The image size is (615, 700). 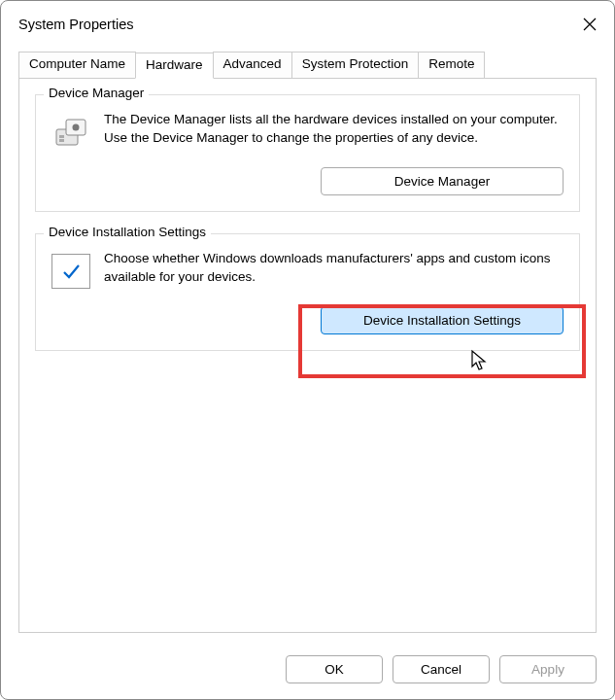 What do you see at coordinates (71, 271) in the screenshot?
I see `device-installation-icon` at bounding box center [71, 271].